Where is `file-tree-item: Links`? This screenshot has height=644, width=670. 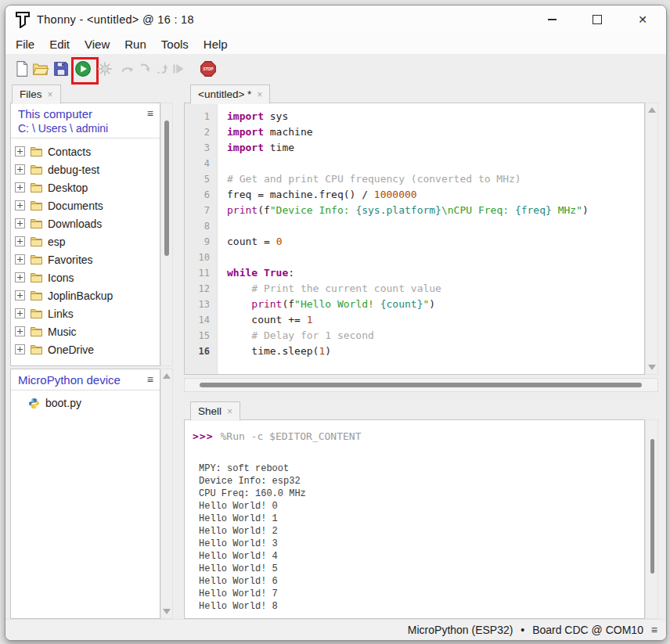
file-tree-item: Links is located at coordinates (85, 313).